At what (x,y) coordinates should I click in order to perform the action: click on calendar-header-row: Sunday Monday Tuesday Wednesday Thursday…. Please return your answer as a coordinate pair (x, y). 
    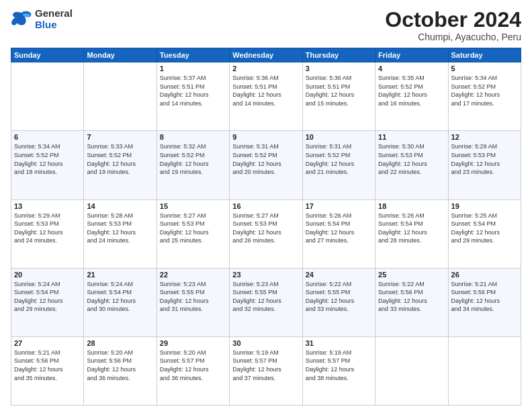
    Looking at the image, I should click on (266, 55).